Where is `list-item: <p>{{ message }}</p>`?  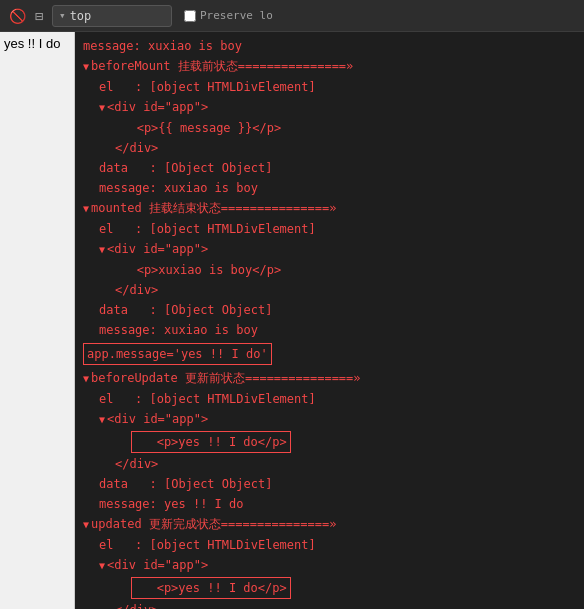
list-item: <p>{{ message }}</p> is located at coordinates (334, 128).